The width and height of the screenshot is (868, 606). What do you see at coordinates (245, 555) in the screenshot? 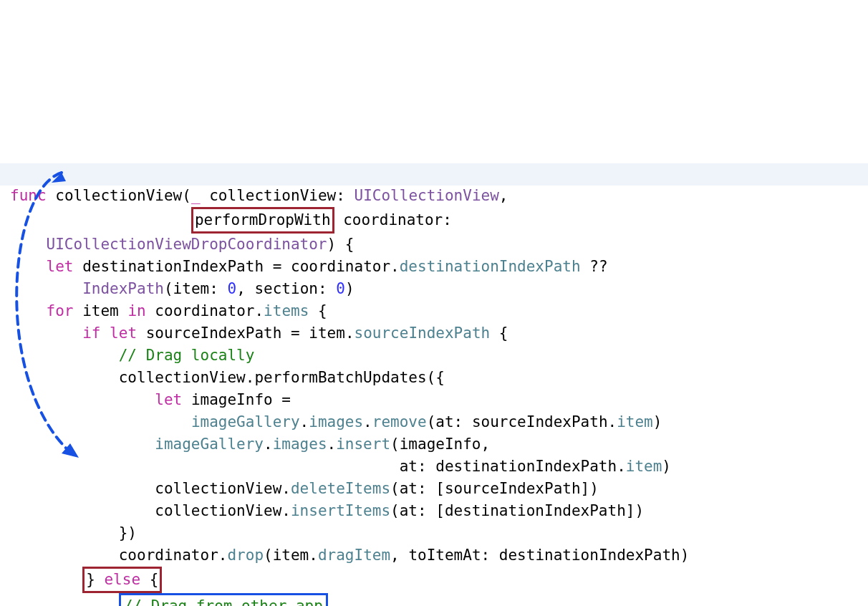
I see `mem-drop: drop` at bounding box center [245, 555].